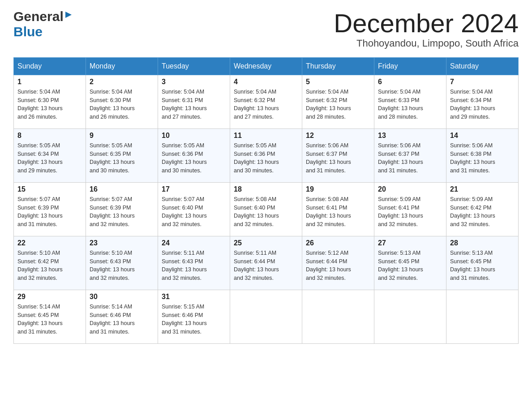  Describe the element at coordinates (50, 320) in the screenshot. I see `day-info: Sunrise: 5:14 AM Sunset: 6:45 PM Dayligh…` at that location.